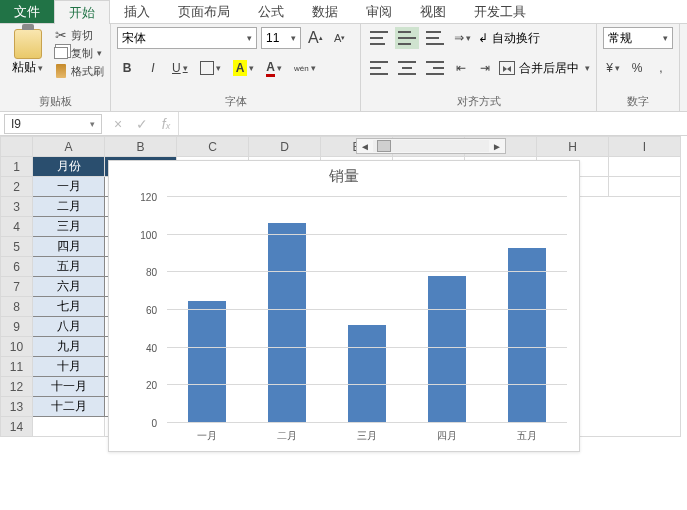 The image size is (687, 510). I want to click on scroll-left-button: ◄, so click(365, 146).